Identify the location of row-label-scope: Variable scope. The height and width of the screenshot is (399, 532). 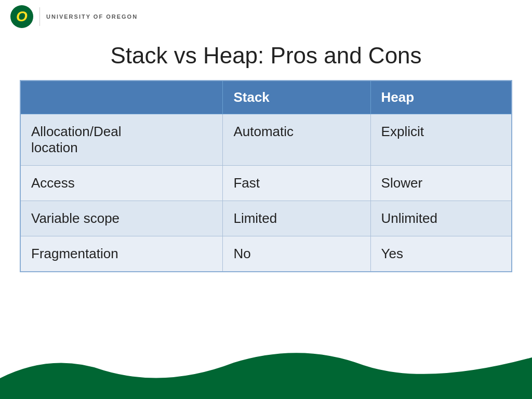
(122, 219).